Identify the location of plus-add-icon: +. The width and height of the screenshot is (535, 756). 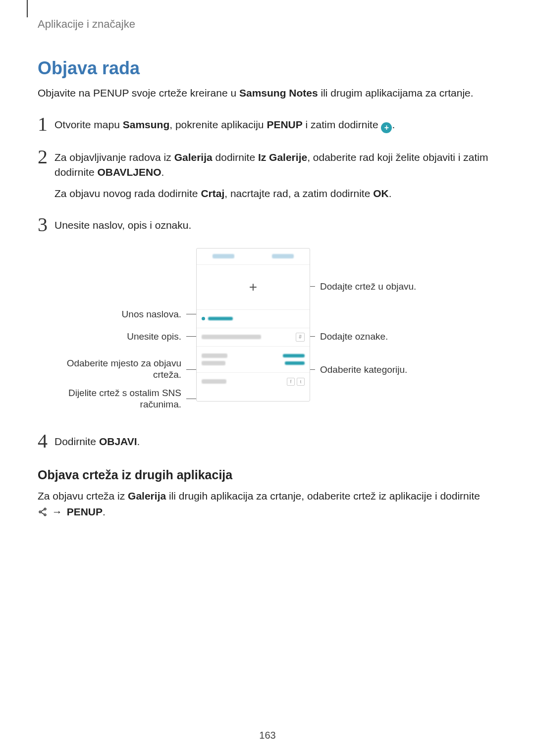
(253, 287).